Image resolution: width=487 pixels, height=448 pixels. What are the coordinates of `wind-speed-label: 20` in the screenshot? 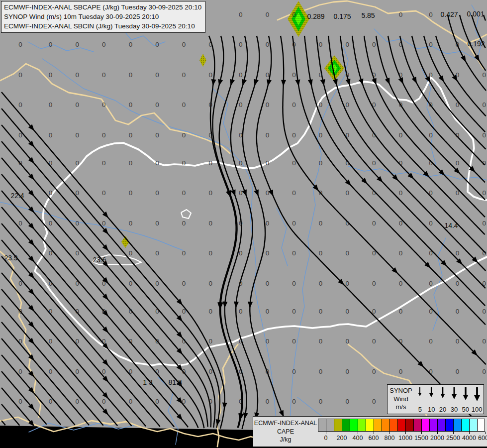 It's located at (443, 409).